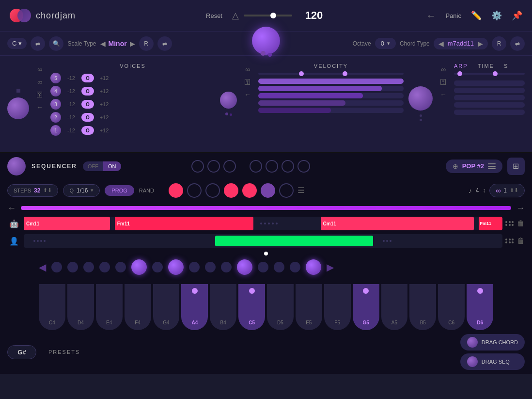  What do you see at coordinates (248, 82) in the screenshot?
I see `key-icon-2: ⚿` at bounding box center [248, 82].